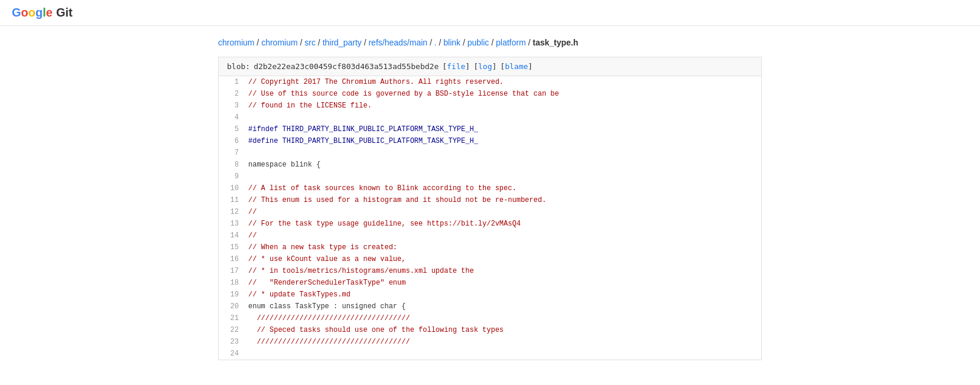  Describe the element at coordinates (490, 200) in the screenshot. I see `table-row: 11// This enum is used for a histogram a…` at that location.